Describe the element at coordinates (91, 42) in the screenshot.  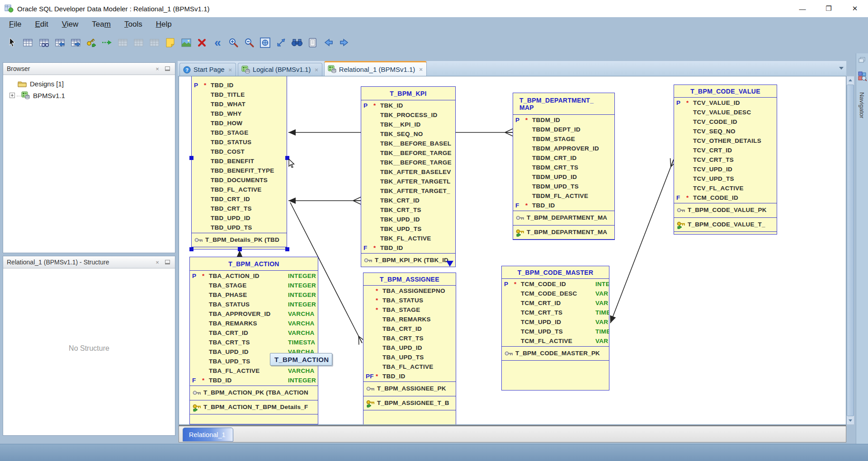
I see `new-foreign-key-icon` at that location.